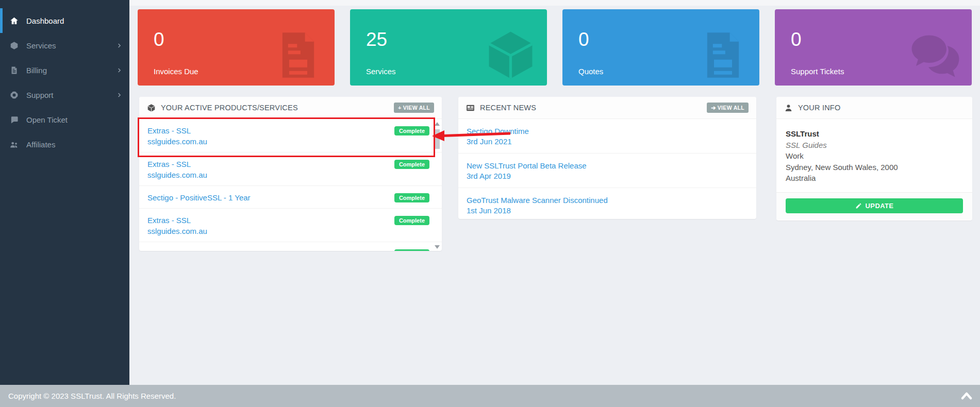 Image resolution: width=980 pixels, height=407 pixels. I want to click on your-info-panel: YOUR INFO SSLTrust SSL Guides Work Sydne…, so click(874, 159).